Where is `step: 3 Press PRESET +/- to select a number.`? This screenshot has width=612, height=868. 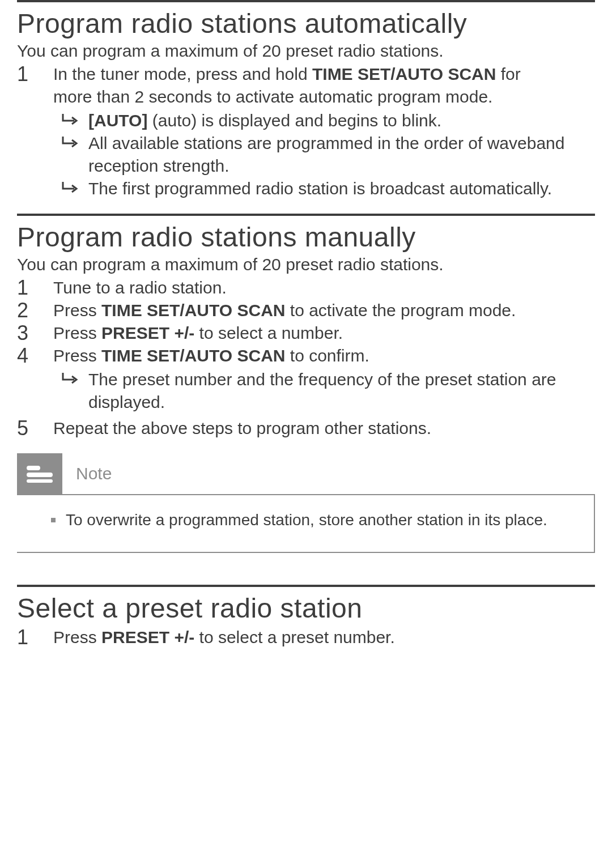 step: 3 Press PRESET +/- to select a number. is located at coordinates (306, 333).